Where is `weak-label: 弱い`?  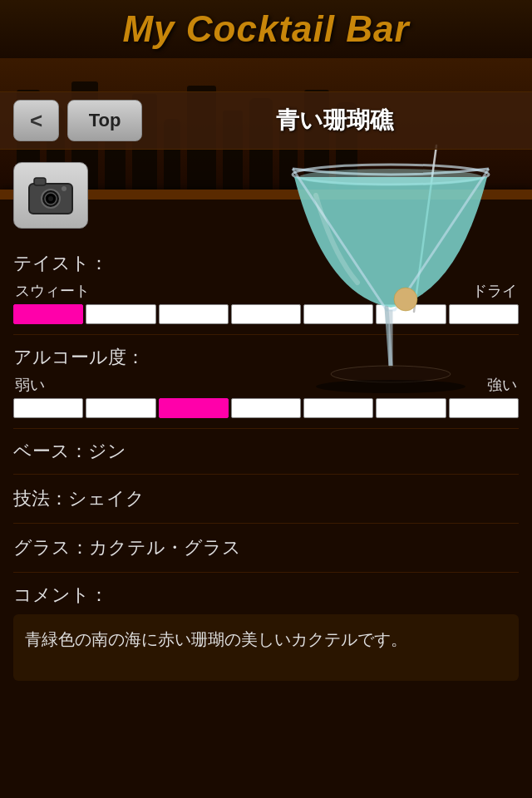
weak-label: 弱い is located at coordinates (30, 385).